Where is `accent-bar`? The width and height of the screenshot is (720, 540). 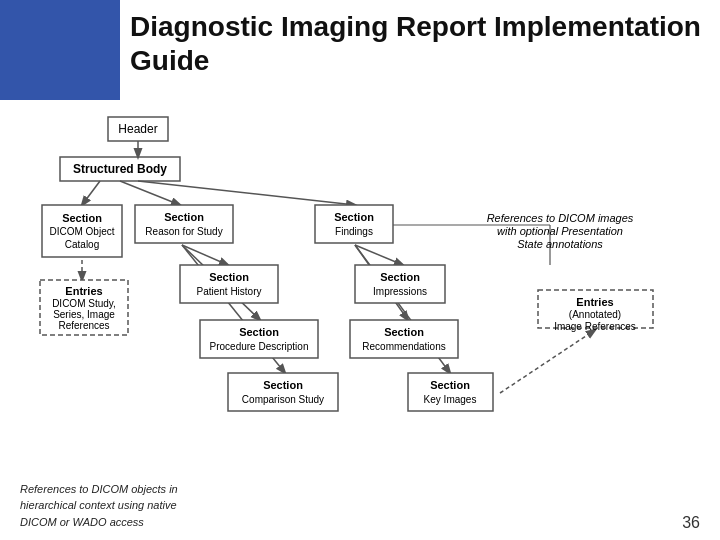
accent-bar is located at coordinates (60, 50).